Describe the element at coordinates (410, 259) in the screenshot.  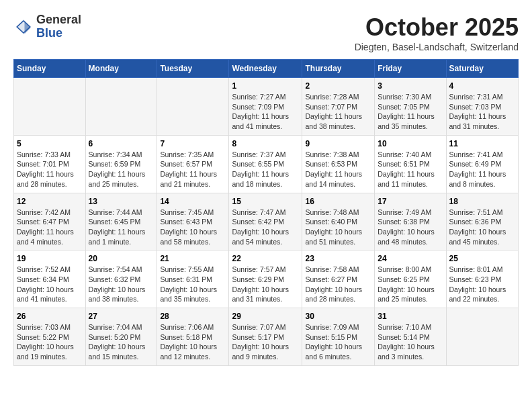
I see `day-number: 24` at that location.